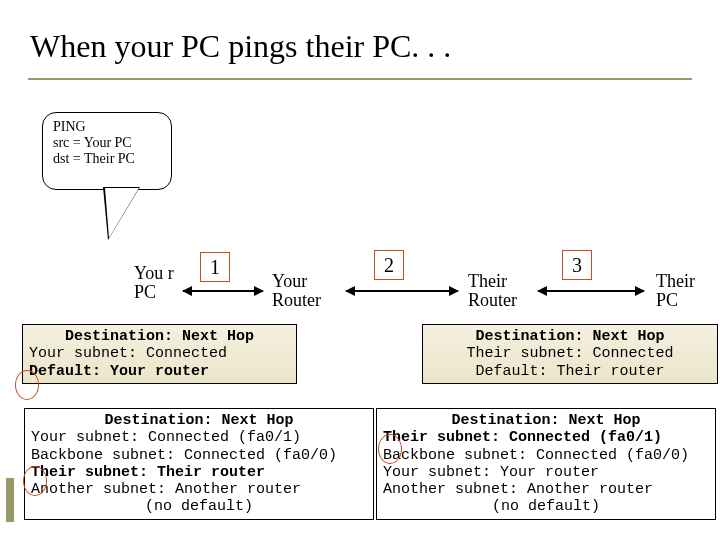  I want to click on title-underline, so click(360, 79).